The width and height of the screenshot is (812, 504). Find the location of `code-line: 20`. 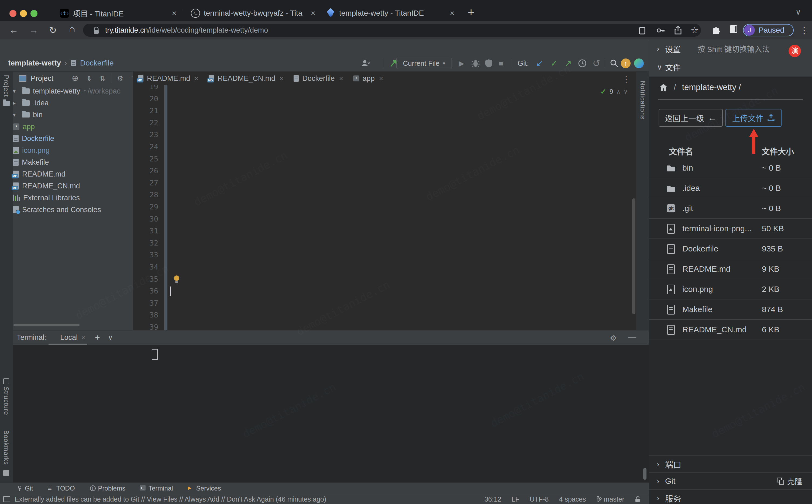

code-line: 20 is located at coordinates (385, 99).